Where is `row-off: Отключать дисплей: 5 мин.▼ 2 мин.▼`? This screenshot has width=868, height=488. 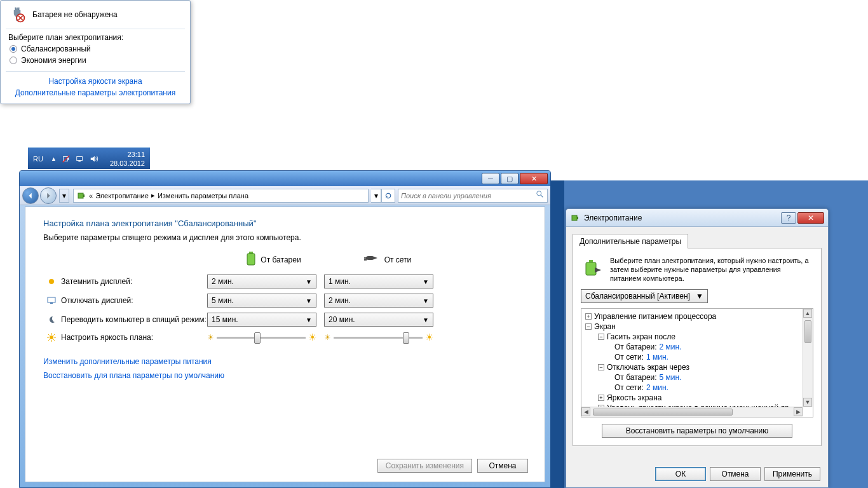
row-off: Отключать дисплей: 5 мин.▼ 2 мин.▼ is located at coordinates (285, 301).